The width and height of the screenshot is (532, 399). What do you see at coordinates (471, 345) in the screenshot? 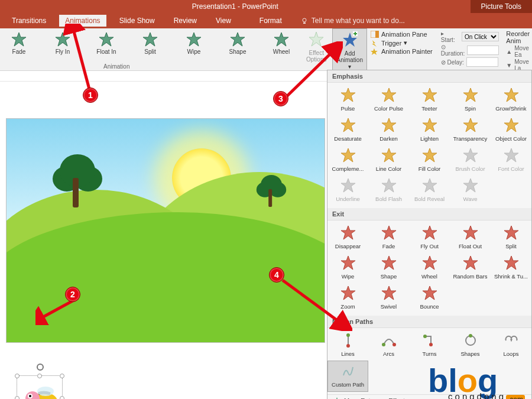
I see `motion-shapes: Shapes` at bounding box center [471, 345].